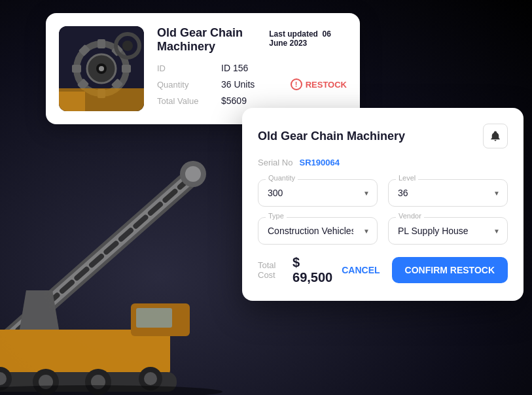 Image resolution: width=532 pixels, height=395 pixels. Describe the element at coordinates (448, 193) in the screenshot. I see `level-select-wrapper: 36 10 20 50 ▼` at that location.